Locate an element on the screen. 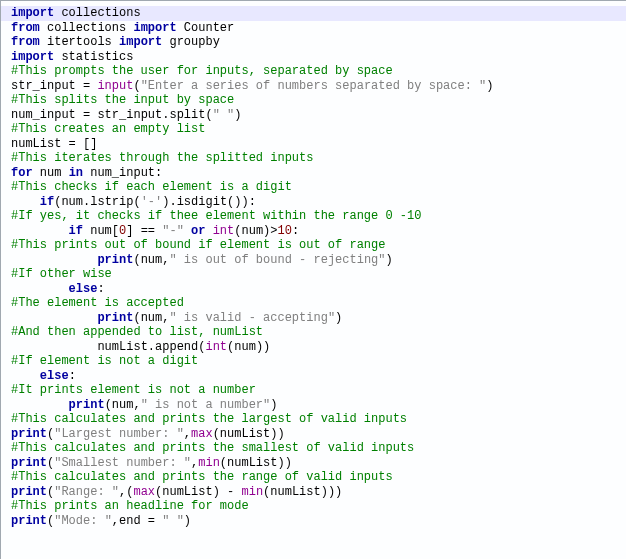  code-line: str_input = input("Enter a series of num… is located at coordinates (318, 86).